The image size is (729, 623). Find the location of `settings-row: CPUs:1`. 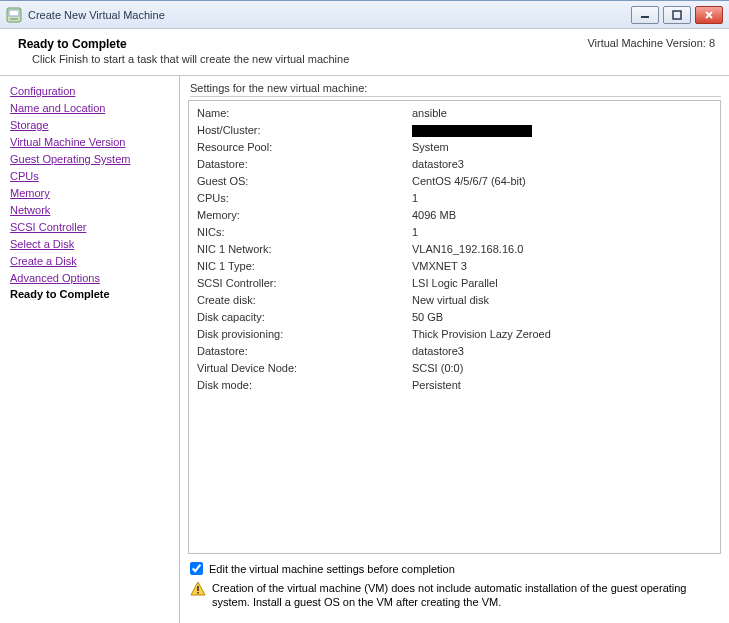

settings-row: CPUs:1 is located at coordinates (454, 198).